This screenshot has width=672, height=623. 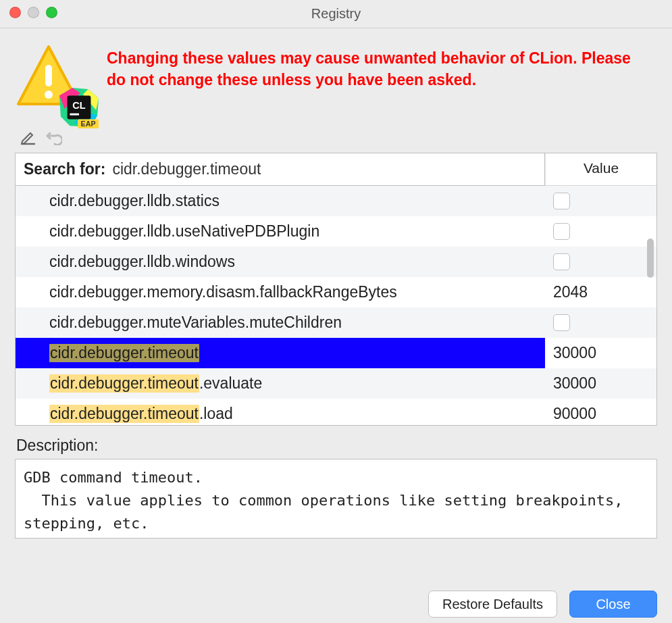 I want to click on scrollbar-thumb, so click(x=650, y=258).